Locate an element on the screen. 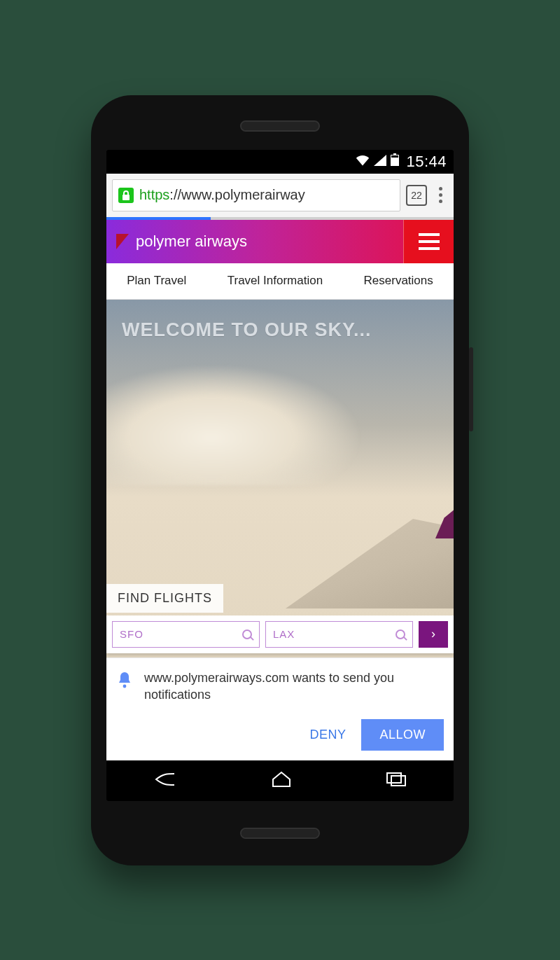 The image size is (560, 960). wifi-icon is located at coordinates (363, 161).